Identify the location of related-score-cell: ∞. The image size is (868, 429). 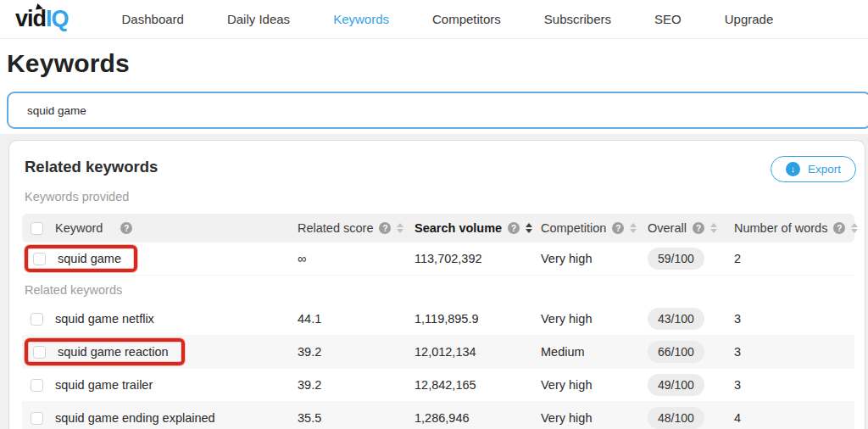
(356, 259).